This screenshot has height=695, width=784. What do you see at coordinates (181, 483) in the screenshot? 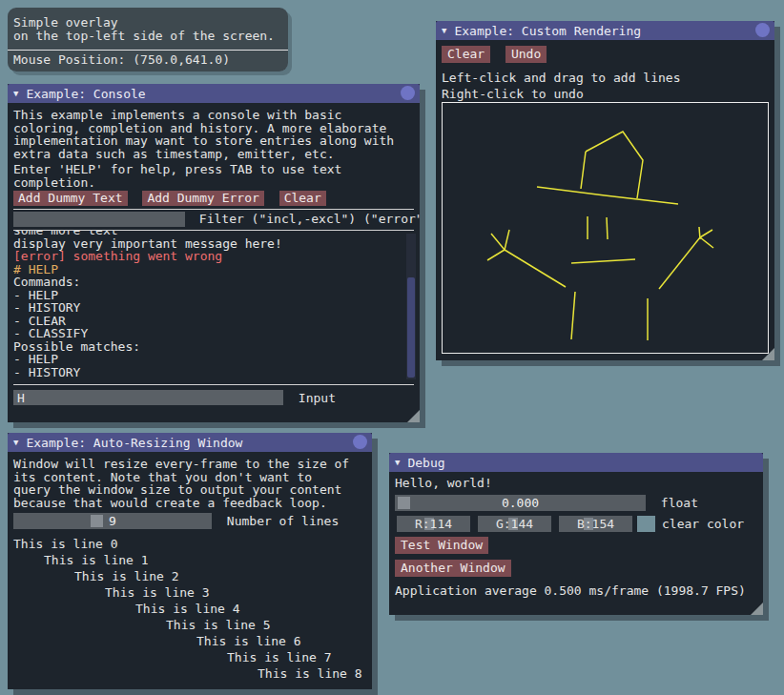
I see `auto-resize-description: Window will resize every-frame to the si…` at bounding box center [181, 483].